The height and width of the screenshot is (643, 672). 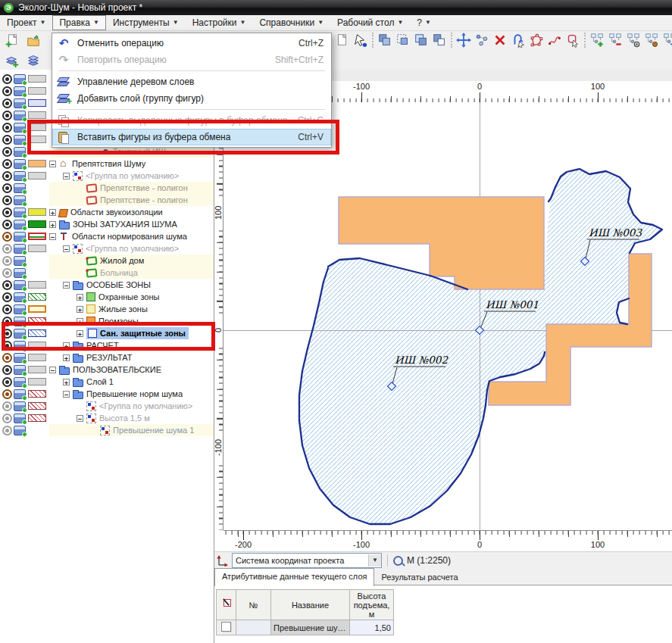 I want to click on add-source-icon, so click(x=597, y=40).